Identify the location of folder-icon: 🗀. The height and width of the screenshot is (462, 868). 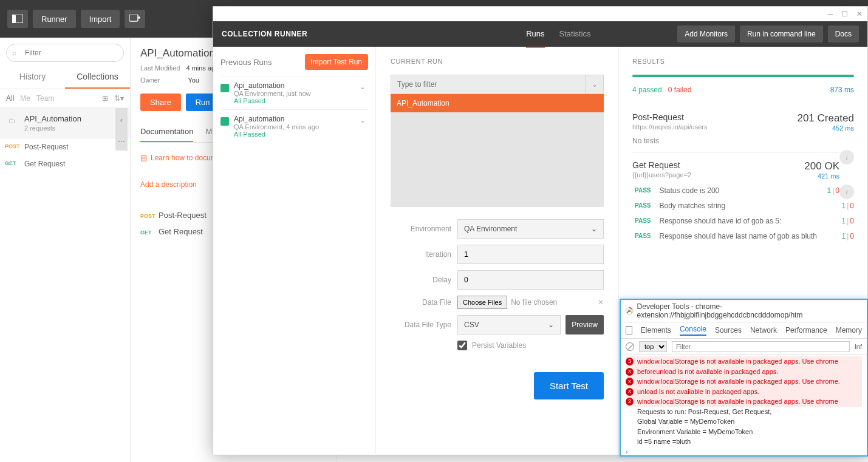
(12, 121).